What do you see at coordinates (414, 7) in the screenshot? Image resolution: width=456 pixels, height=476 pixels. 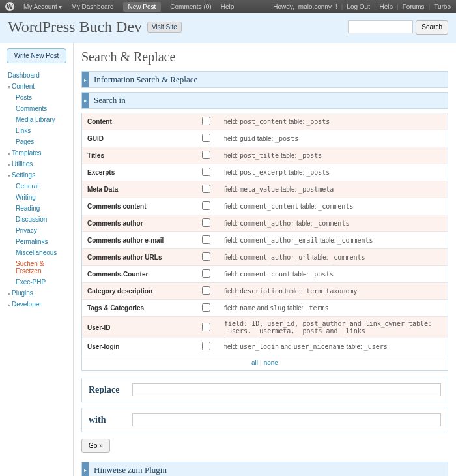 I see `forums-link: Forums` at bounding box center [414, 7].